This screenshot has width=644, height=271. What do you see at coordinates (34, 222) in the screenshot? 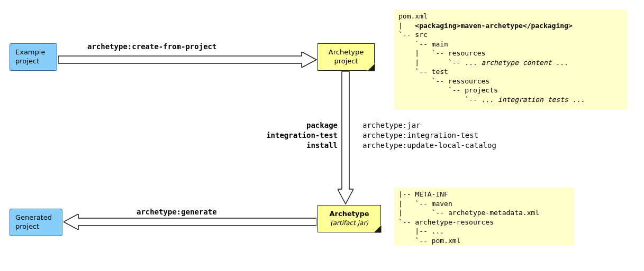
I see `generated-project-label: Generated project` at bounding box center [34, 222].